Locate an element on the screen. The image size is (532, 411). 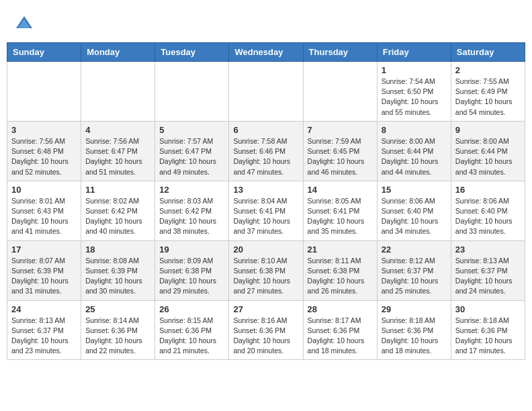
weekday-header: Thursday is located at coordinates (340, 52).